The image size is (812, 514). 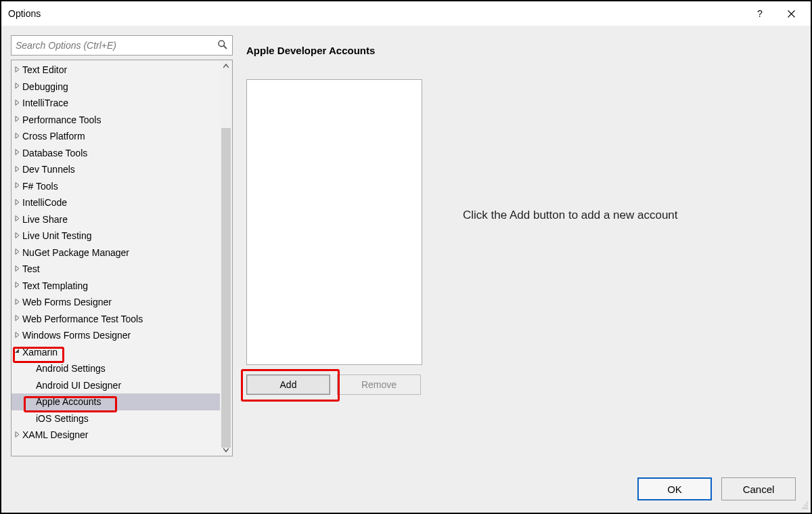 I want to click on tree-item-live-share: Live Share, so click(x=122, y=219).